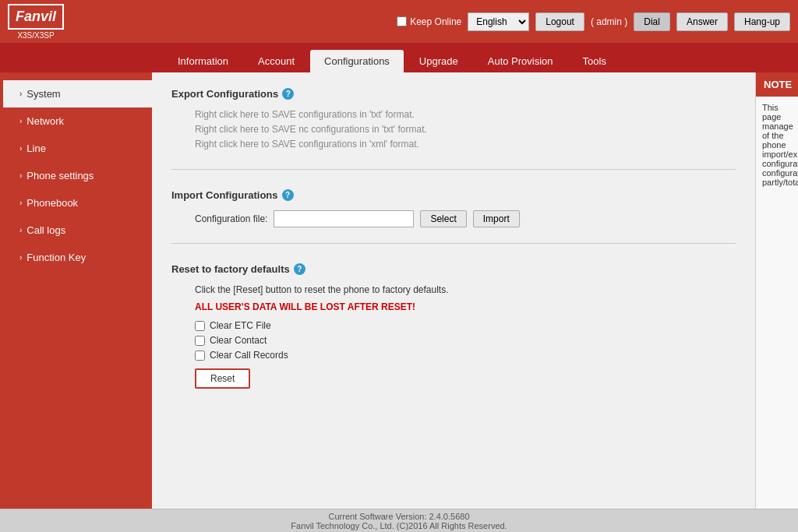  I want to click on export-link-xml: Right click here to SAVE configurations …, so click(465, 144).